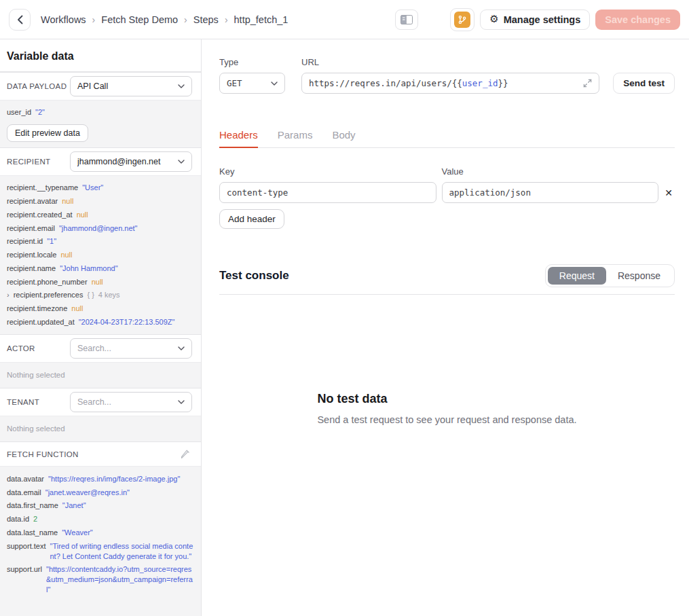  I want to click on url-label: URL, so click(451, 62).